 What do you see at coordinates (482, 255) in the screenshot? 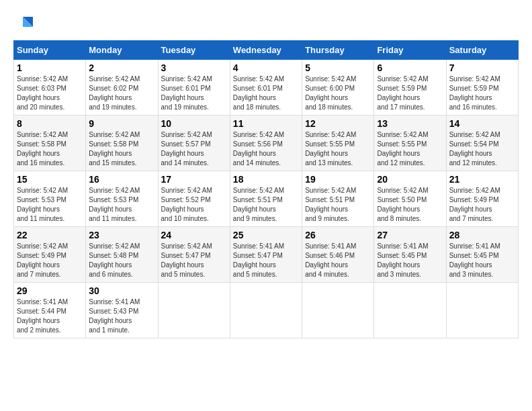
I see `calendar-cell: 28 Sunrise: 5:41 AM Sunset: 5:45 PM Dayl…` at bounding box center [482, 255].